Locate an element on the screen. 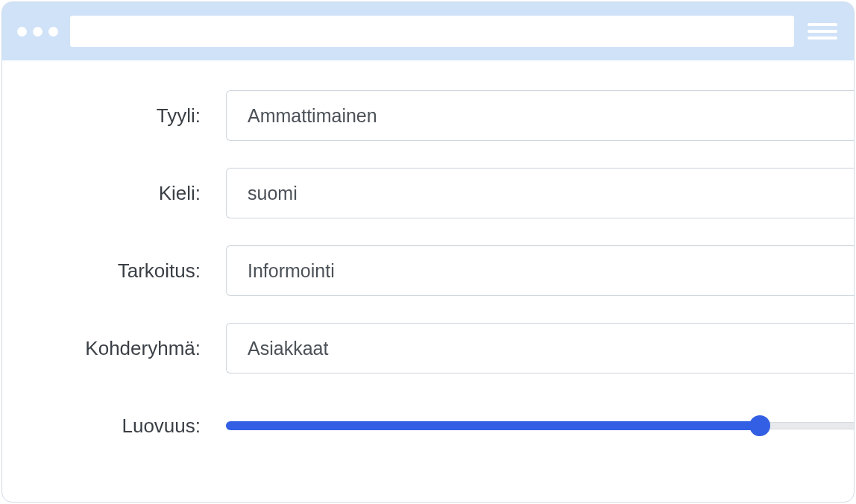  purpose-row: Tarkoitus: Informointi is located at coordinates (428, 271).